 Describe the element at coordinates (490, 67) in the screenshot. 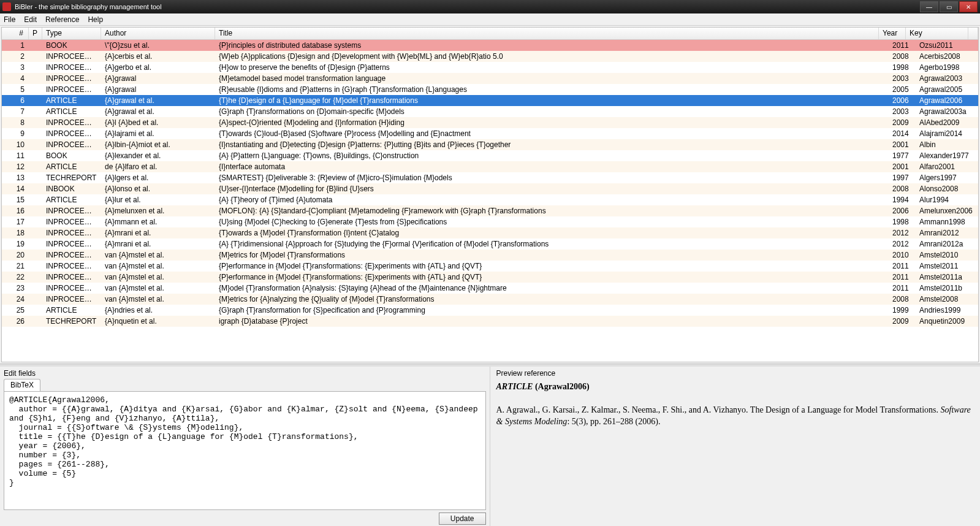

I see `table-row: 3INPROCEEDIN...{A}gerbo et al.{H}ow to p…` at that location.